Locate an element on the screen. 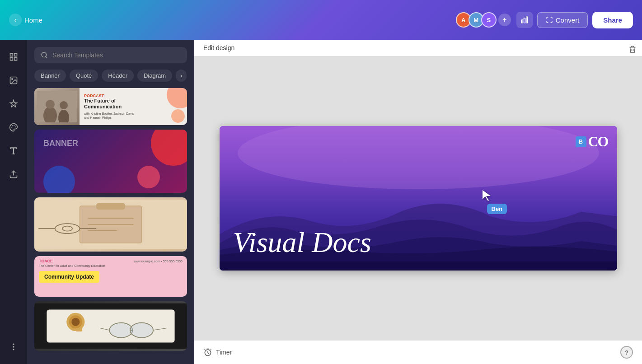 Image resolution: width=642 pixels, height=364 pixels. sidebar-item-paint is located at coordinates (14, 127).